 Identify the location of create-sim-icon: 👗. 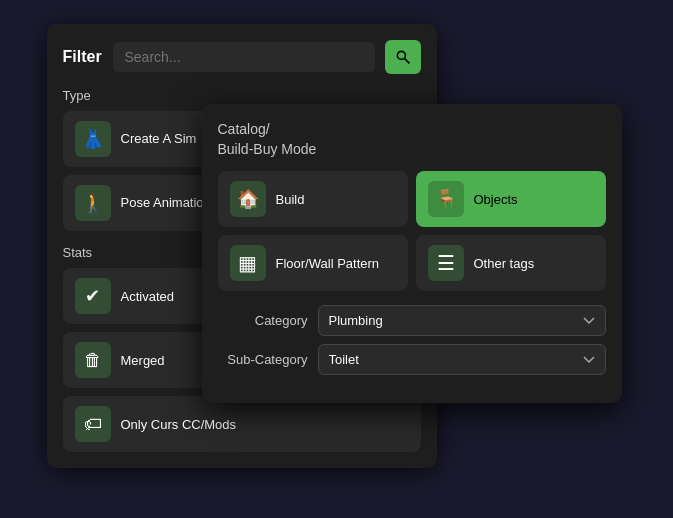
(93, 139).